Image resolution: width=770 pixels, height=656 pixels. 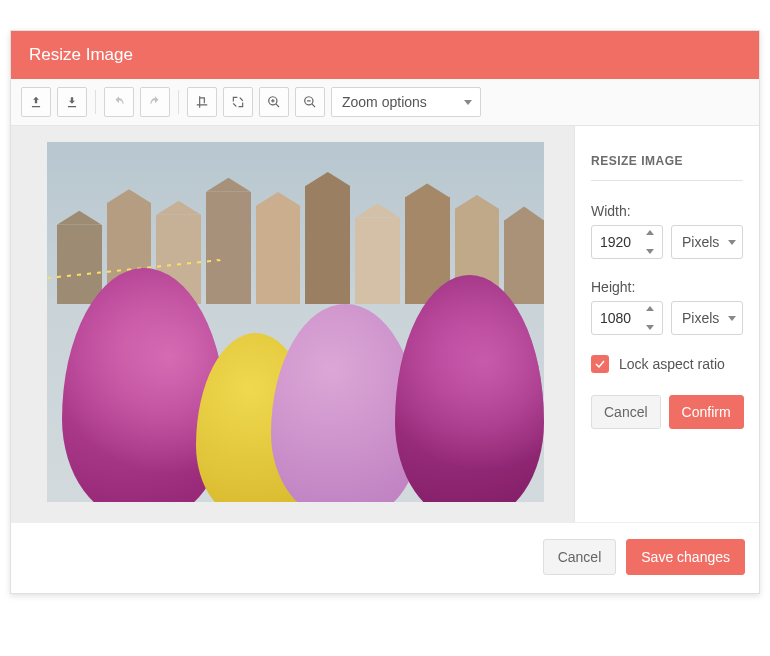 What do you see at coordinates (700, 242) in the screenshot?
I see `width-unit-label: Pixels` at bounding box center [700, 242].